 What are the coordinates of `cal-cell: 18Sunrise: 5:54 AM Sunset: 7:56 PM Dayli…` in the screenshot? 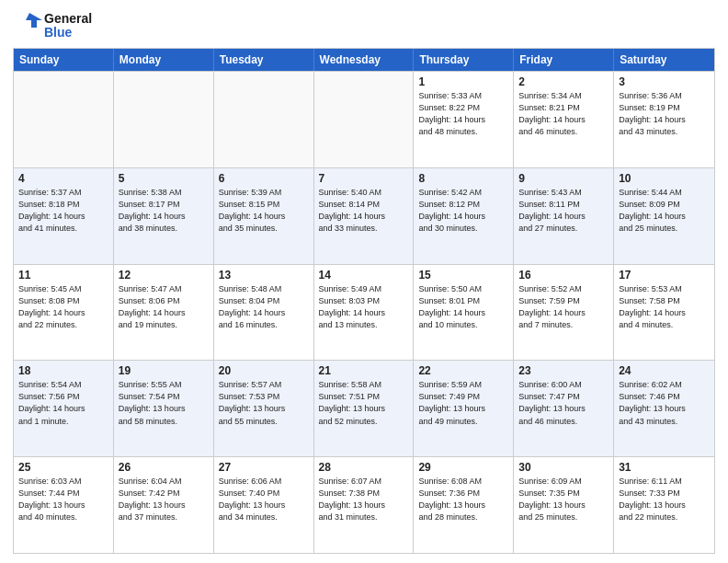 It's located at (64, 408).